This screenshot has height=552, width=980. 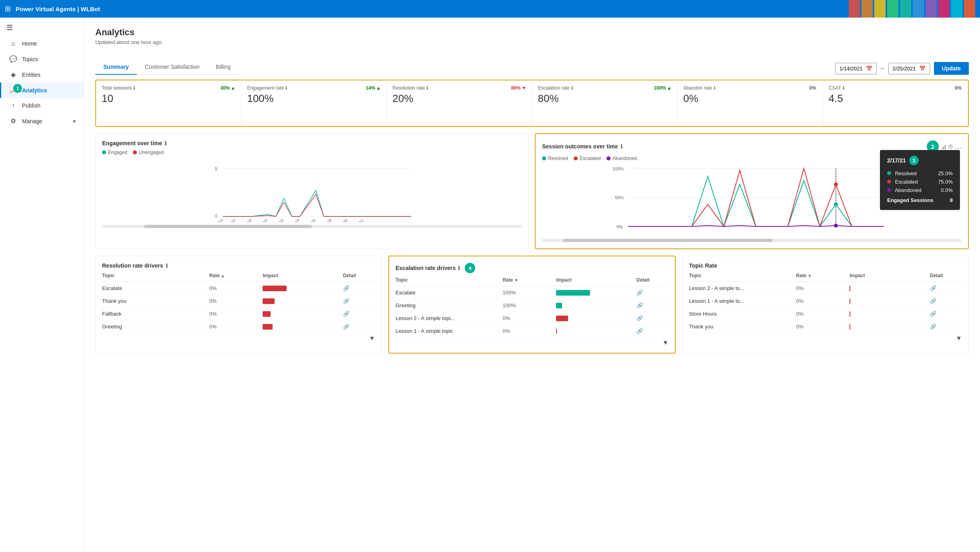 I want to click on metric-value-engagement-rate: 100%, so click(x=314, y=98).